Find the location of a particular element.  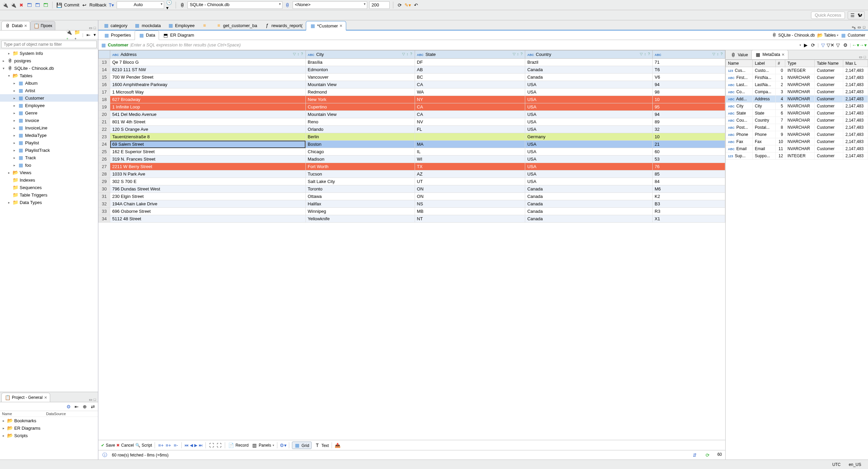

commit-icon: 💾 is located at coordinates (59, 5).